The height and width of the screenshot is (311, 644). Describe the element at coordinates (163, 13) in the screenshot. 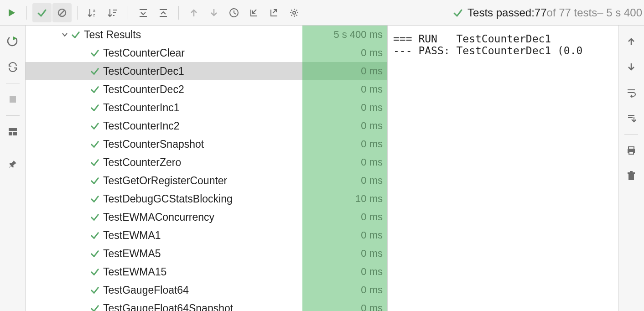

I see `collapse-all-button` at that location.